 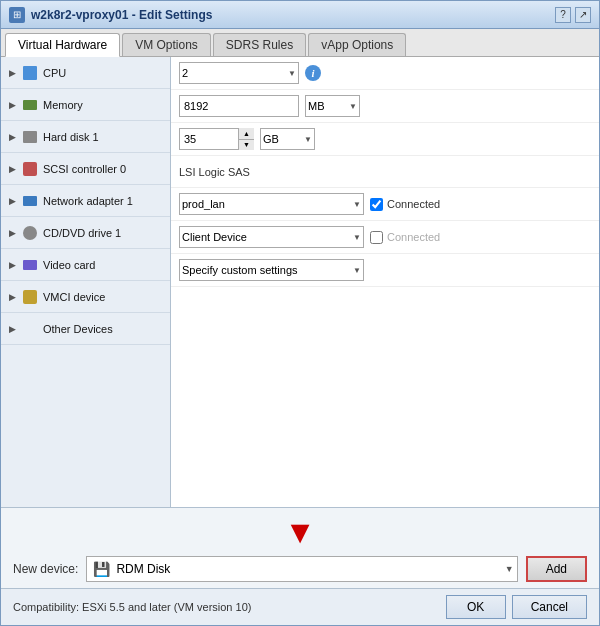 What do you see at coordinates (13, 265) in the screenshot?
I see `video-arrow: ▶` at bounding box center [13, 265].